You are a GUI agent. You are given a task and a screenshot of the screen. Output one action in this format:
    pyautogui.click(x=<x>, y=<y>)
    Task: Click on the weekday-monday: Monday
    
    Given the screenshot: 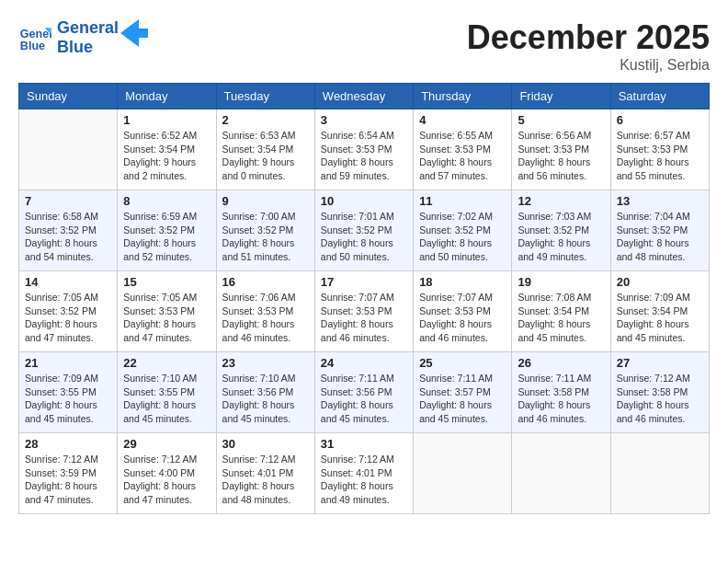 What is the action you would take?
    pyautogui.click(x=167, y=97)
    